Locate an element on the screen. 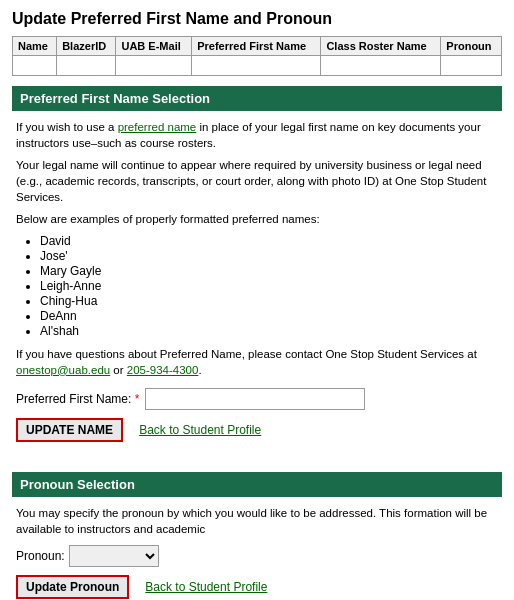 This screenshot has height=600, width=514. list-item: DeAnn is located at coordinates (269, 316).